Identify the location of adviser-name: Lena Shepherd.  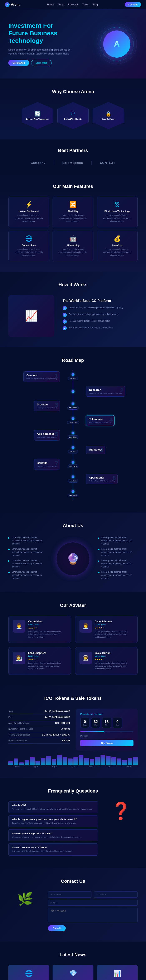
(47, 653).